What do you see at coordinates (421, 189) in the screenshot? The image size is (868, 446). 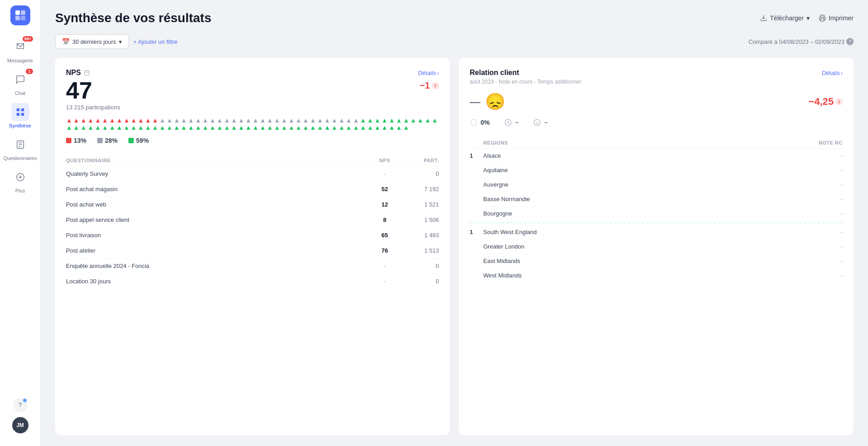 I see `row-part: 7 192` at bounding box center [421, 189].